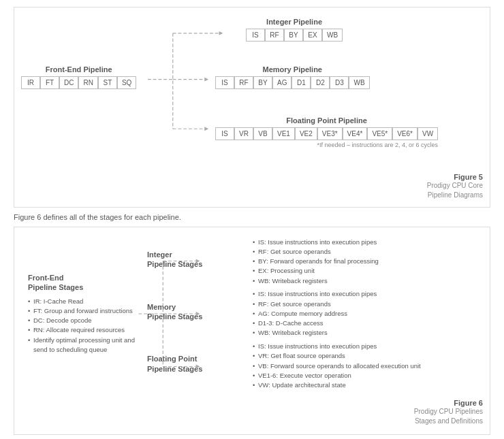 The image size is (504, 439). Describe the element at coordinates (293, 78) in the screenshot. I see `memory-pipeline: Memory Pipeline IS RF BY AG D1 D2 D3 WB` at that location.